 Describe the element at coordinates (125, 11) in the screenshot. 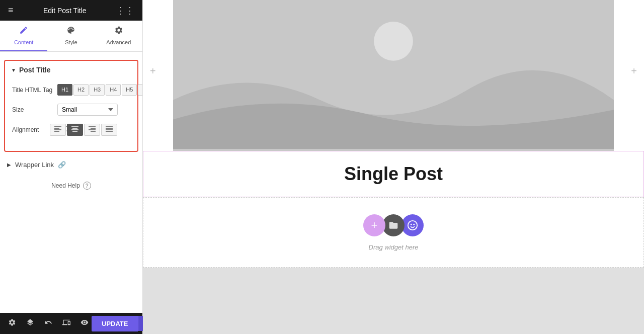

I see `grid-icon: ⋮⋮` at that location.